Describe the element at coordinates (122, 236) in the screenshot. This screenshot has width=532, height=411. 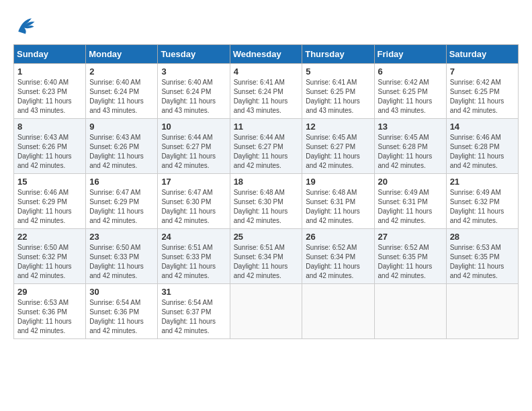
I see `day-number: 23` at that location.